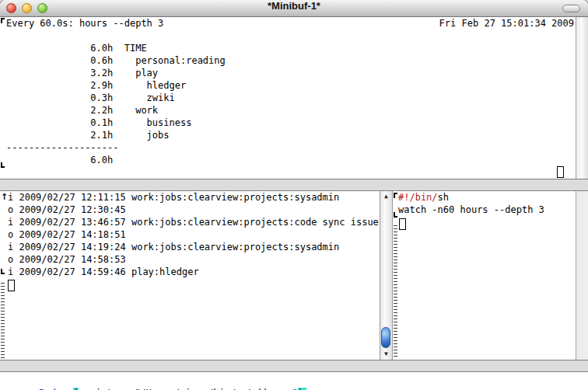 The width and height of the screenshot is (588, 390). I want to click on timelog-hollow-cursor, so click(11, 286).